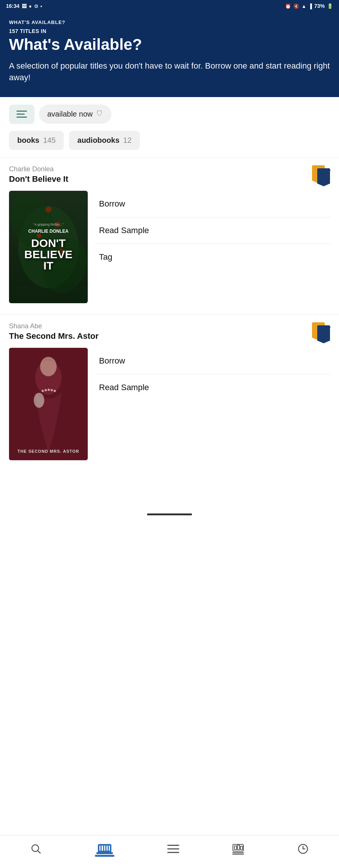 This screenshot has height=868, width=339. Describe the element at coordinates (48, 404) in the screenshot. I see `cover-sma: THE SECOND MRS. ASTOR` at that location.